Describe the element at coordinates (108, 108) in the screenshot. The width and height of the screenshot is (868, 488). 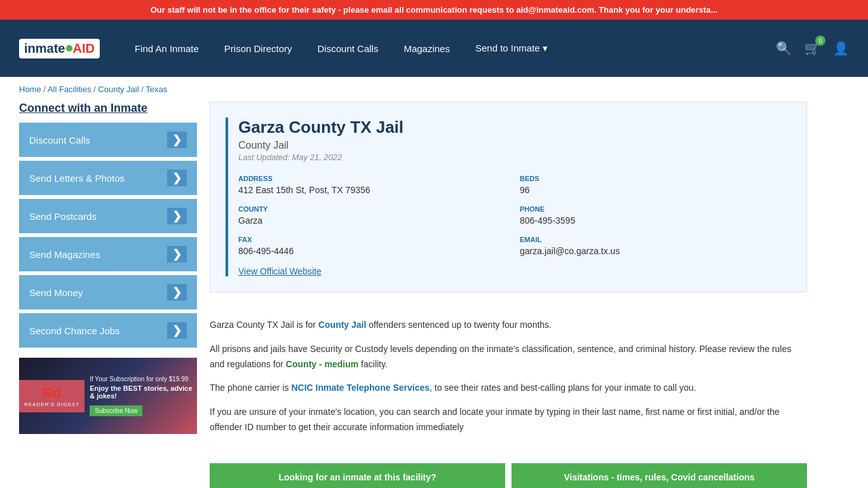
I see `sidebar-title: Connect with an Inmate` at that location.